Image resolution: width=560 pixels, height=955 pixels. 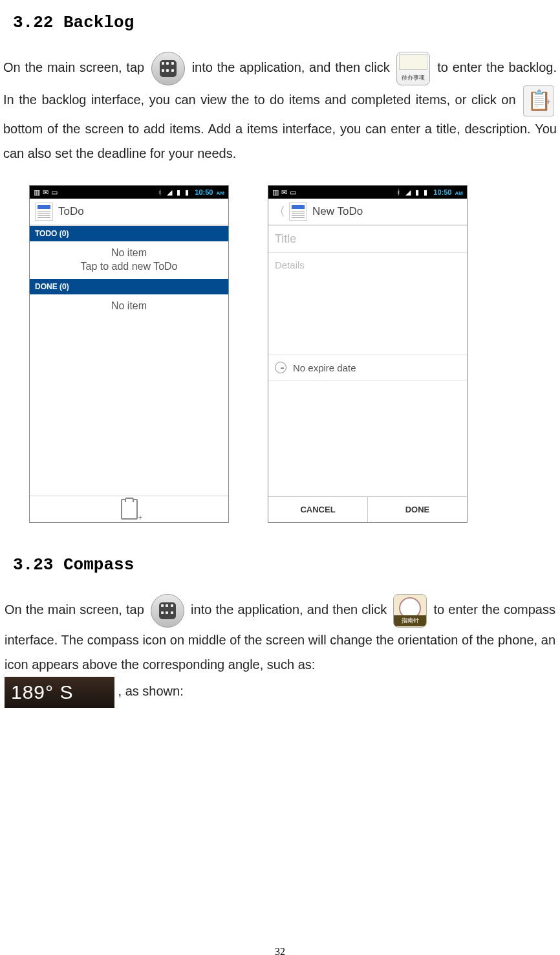 I want to click on text-fragment: , as shown:, so click(x=151, y=691).